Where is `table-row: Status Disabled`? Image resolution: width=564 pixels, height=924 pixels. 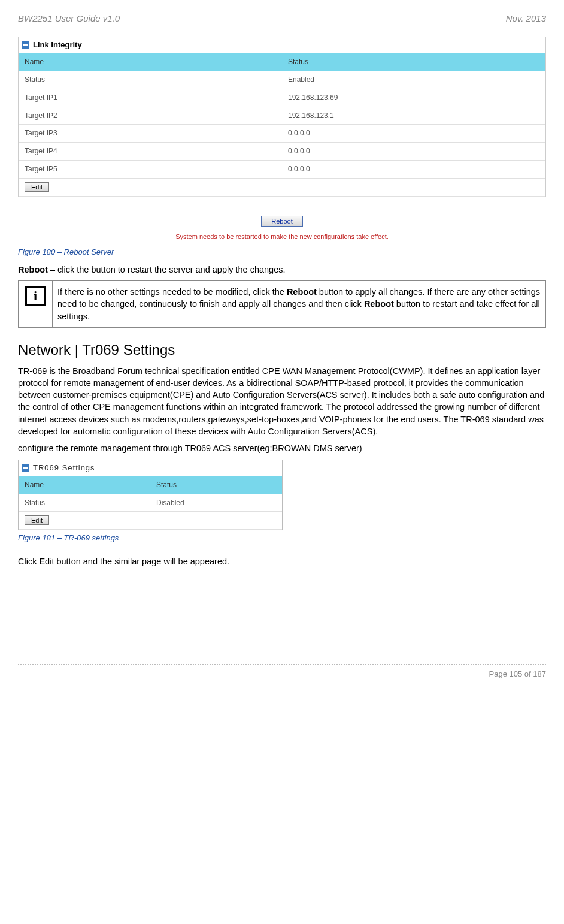 table-row: Status Disabled is located at coordinates (150, 503).